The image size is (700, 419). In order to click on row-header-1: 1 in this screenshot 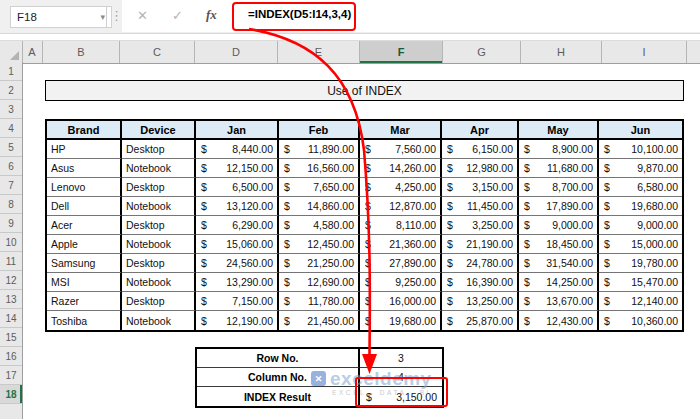, I will do `click(11, 72)`.